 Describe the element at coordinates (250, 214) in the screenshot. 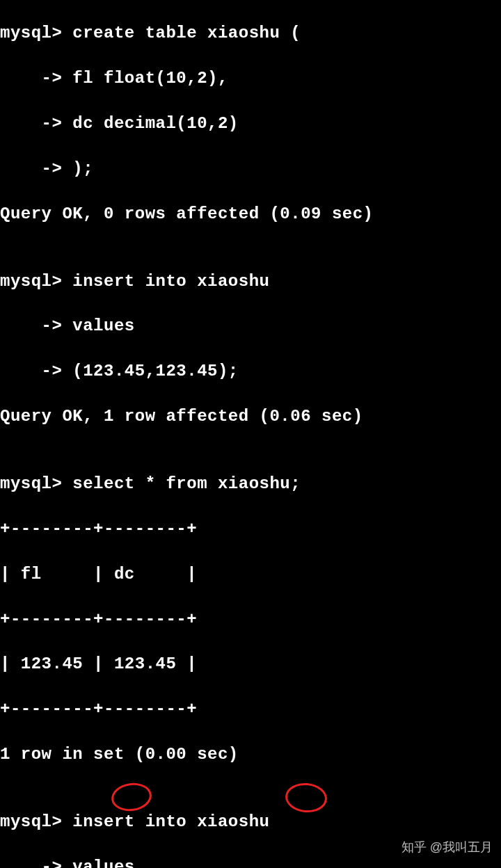

I see `terminal-line: Query OK, 0 rows affected (0.09 sec)` at that location.